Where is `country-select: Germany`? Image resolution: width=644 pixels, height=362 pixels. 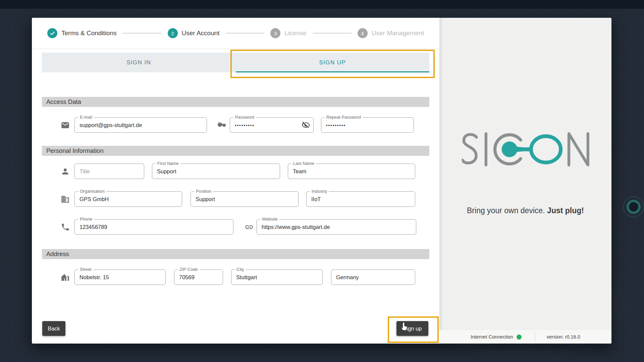 country-select: Germany is located at coordinates (373, 277).